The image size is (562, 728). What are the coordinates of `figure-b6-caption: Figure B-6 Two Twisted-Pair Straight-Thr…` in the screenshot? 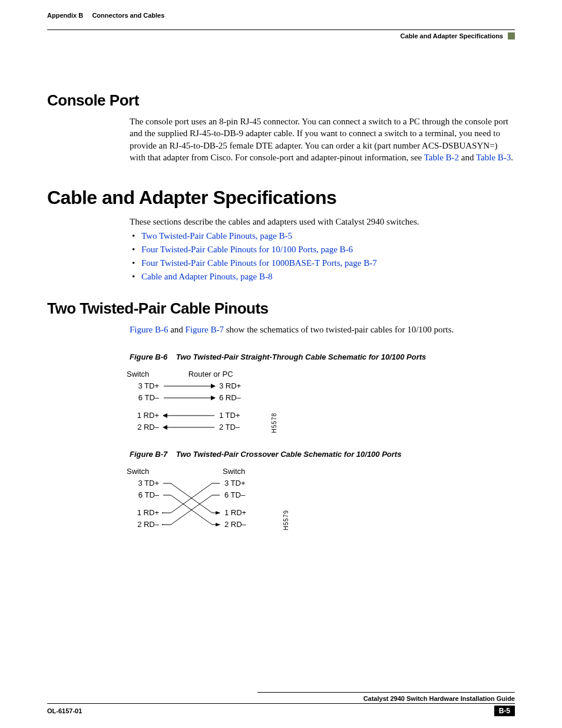 It's located at (322, 357).